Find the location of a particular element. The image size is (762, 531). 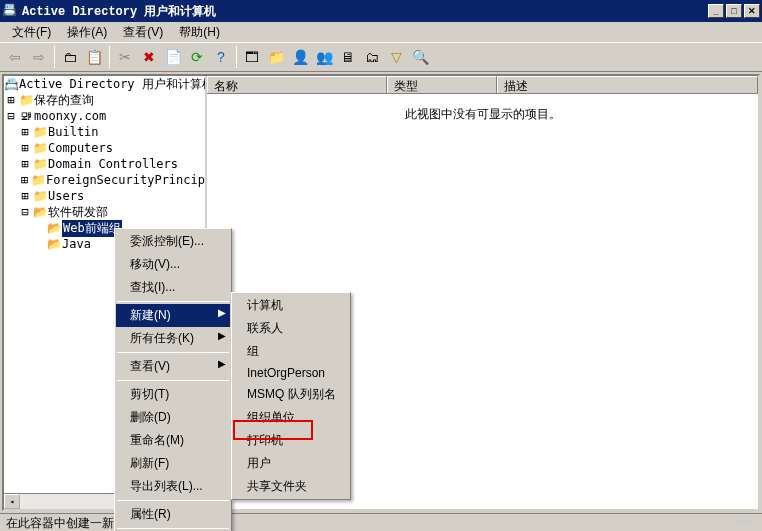

menu-file: 文件(F) is located at coordinates (32, 32).